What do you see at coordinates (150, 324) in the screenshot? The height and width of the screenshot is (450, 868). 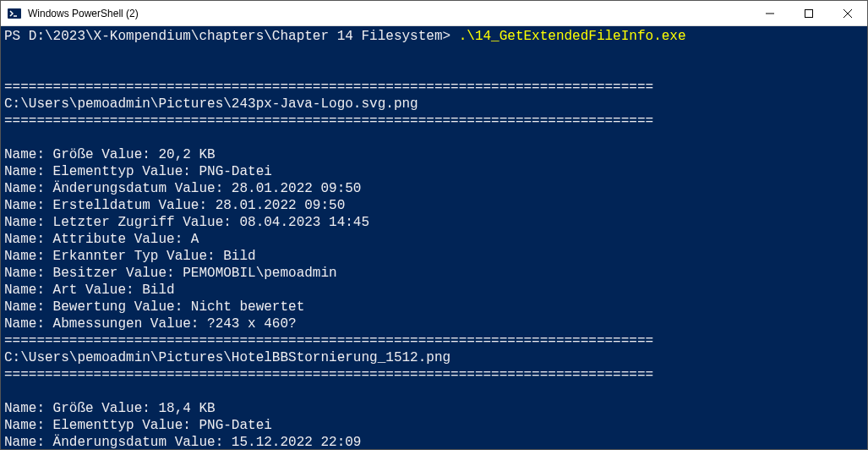 I see `output-line: Name: Abmessungen Value: ?243 x 460?` at bounding box center [150, 324].